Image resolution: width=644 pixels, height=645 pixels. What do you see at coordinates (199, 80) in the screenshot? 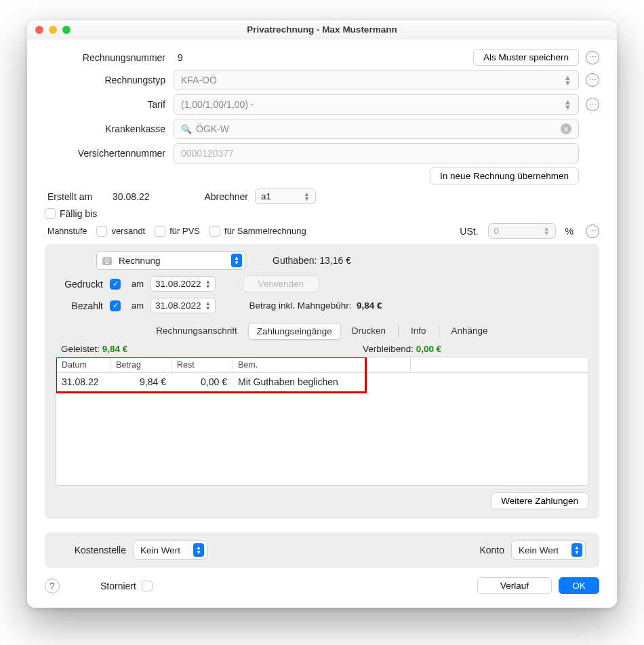
I see `rechnungstyp-value: KFA-OÖ` at bounding box center [199, 80].